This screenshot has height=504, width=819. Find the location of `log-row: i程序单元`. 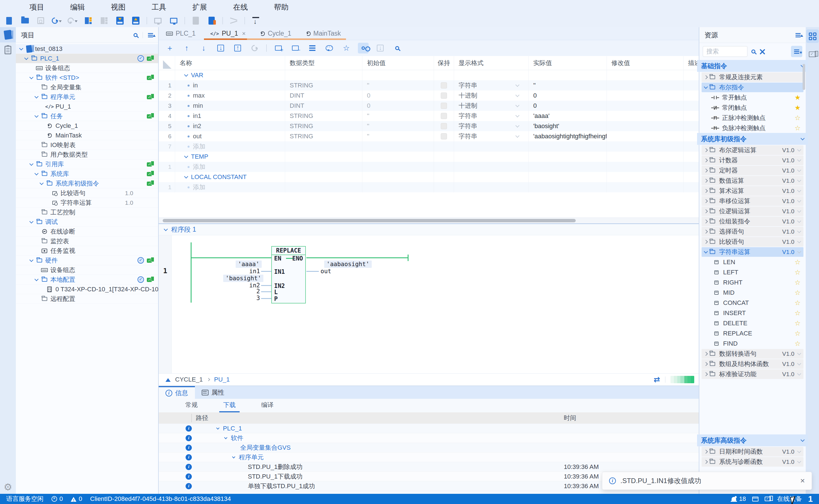

log-row: i程序单元 is located at coordinates (429, 457).